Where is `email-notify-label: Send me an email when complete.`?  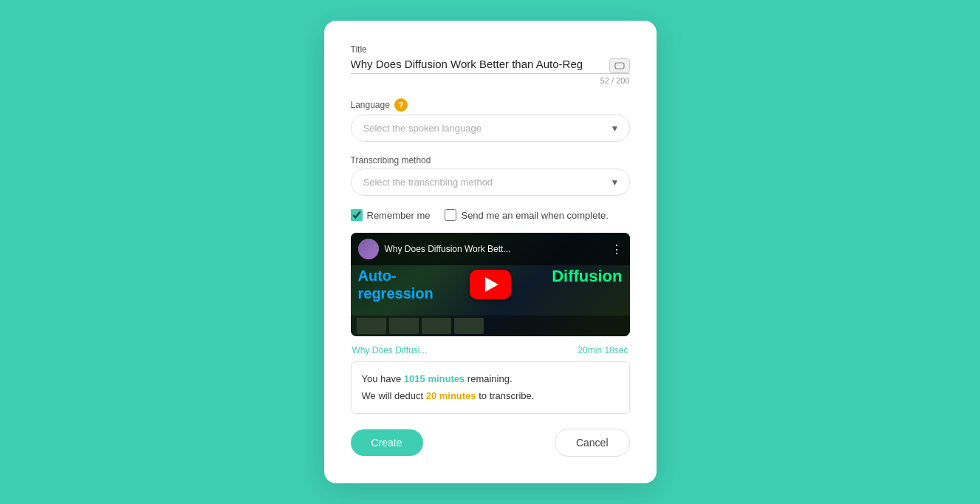 email-notify-label: Send me an email when complete. is located at coordinates (535, 216).